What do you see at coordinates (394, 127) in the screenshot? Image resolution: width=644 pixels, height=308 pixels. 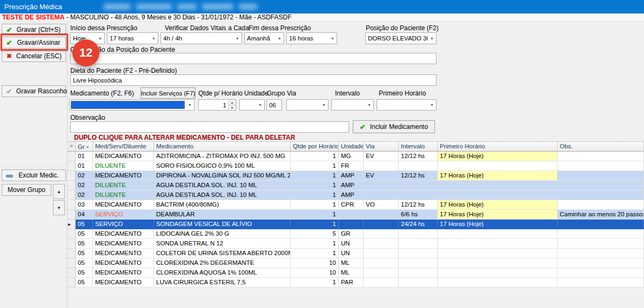 I see `include-medication-button: ✔ Incluir Medicamento` at bounding box center [394, 127].